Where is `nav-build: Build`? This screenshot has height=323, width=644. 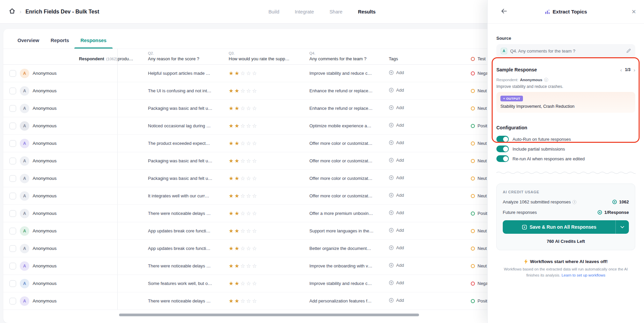
nav-build: Build is located at coordinates (274, 12).